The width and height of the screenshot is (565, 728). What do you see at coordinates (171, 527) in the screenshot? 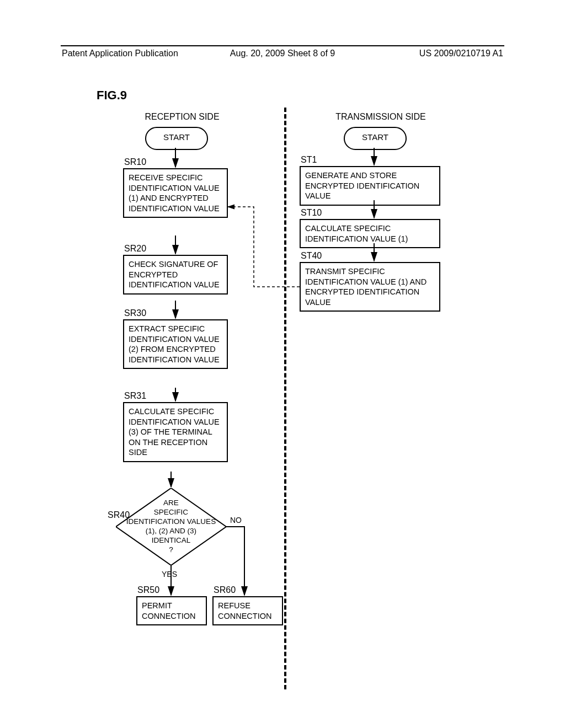
I see `sr40-diamond: ARESPECIFICIDENTIFICATION VALUES(1), (2)…` at bounding box center [171, 527].